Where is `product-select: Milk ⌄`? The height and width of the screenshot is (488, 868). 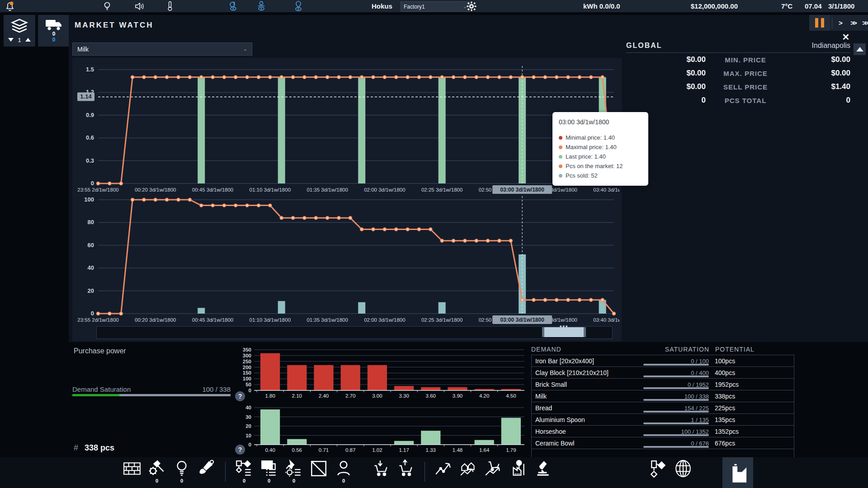 product-select: Milk ⌄ is located at coordinates (162, 49).